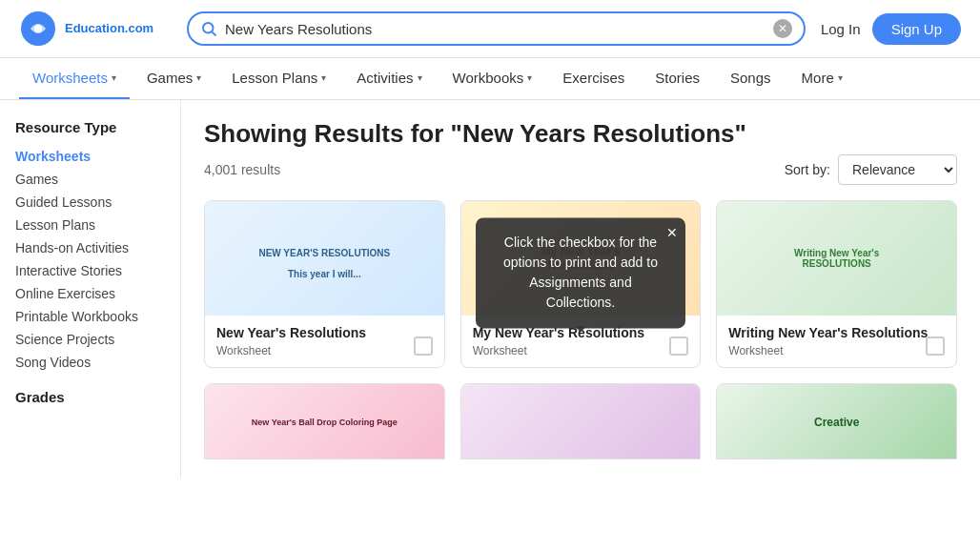 The width and height of the screenshot is (980, 551). Describe the element at coordinates (324, 284) in the screenshot. I see `card-1: NEW YEAR'S RESOLUTIONS This year I will.…` at that location.